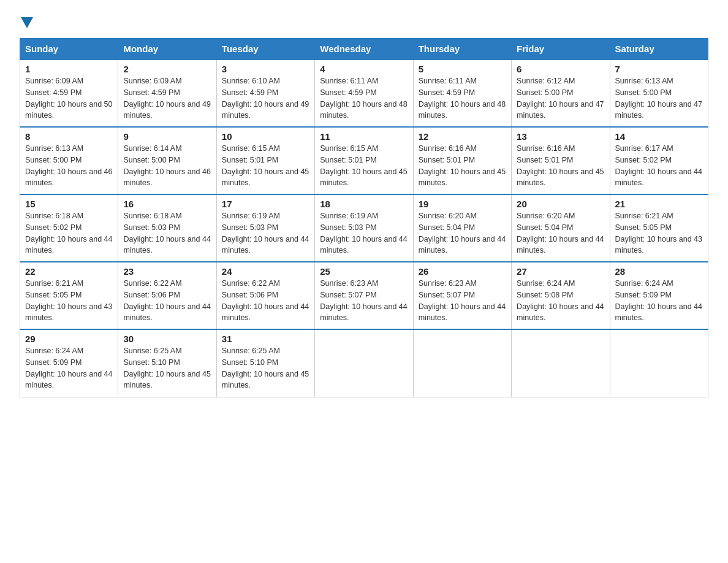 The height and width of the screenshot is (563, 728). What do you see at coordinates (560, 98) in the screenshot?
I see `day-info: Sunrise: 6:12 AMSunset: 5:00 PMDaylight:…` at bounding box center [560, 98].